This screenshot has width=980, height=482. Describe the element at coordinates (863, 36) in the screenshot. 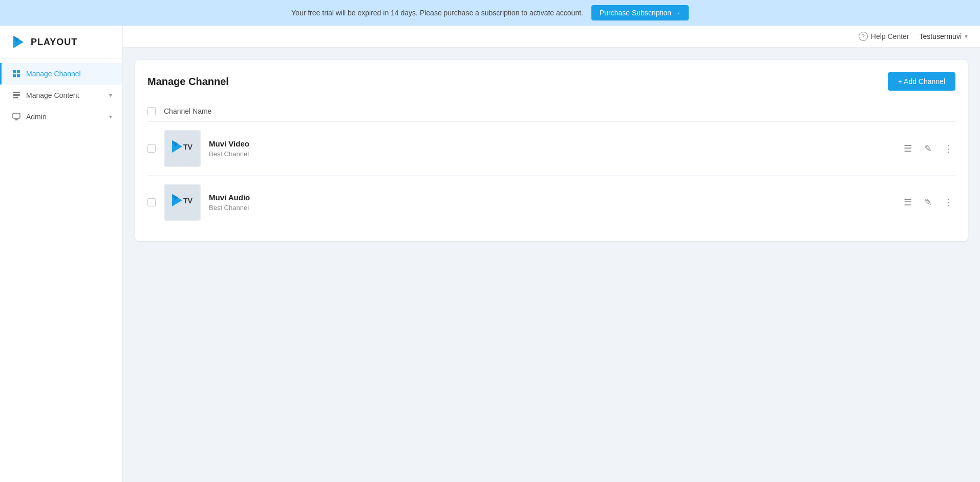

I see `help-circle-icon: ?` at that location.